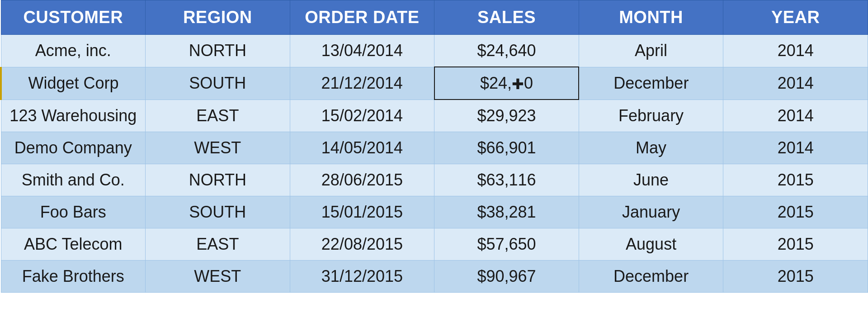 The height and width of the screenshot is (318, 868). I want to click on table-row: Smith and Co.NORTH28/06/2015$63,116June2…, so click(434, 180).